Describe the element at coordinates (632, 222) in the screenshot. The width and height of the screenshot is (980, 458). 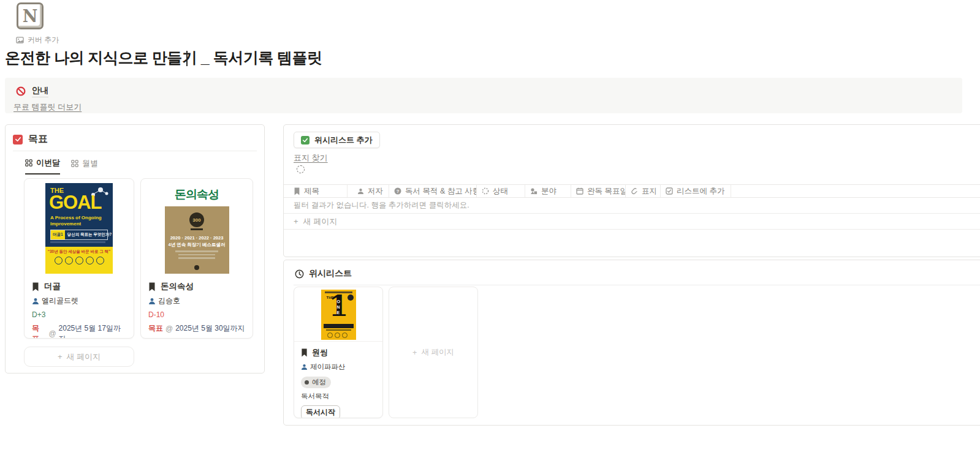
I see `table-new-page-button: + 새 페이지` at that location.